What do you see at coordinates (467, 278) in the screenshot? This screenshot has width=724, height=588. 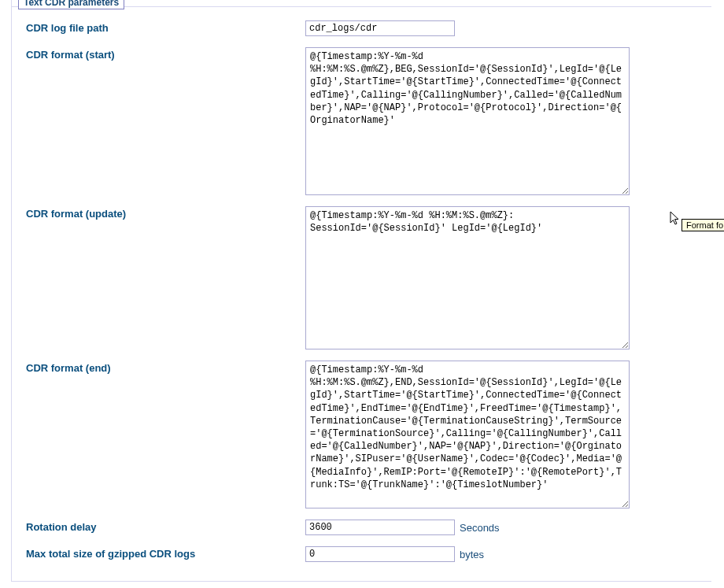 I see `textarea-format-update` at bounding box center [467, 278].